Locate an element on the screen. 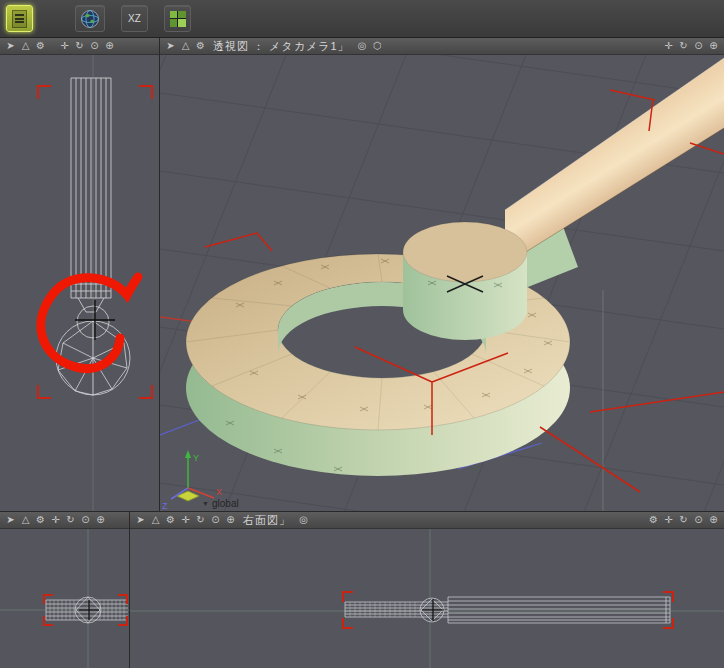 This screenshot has height=668, width=724. xz-label: XZ is located at coordinates (134, 18).